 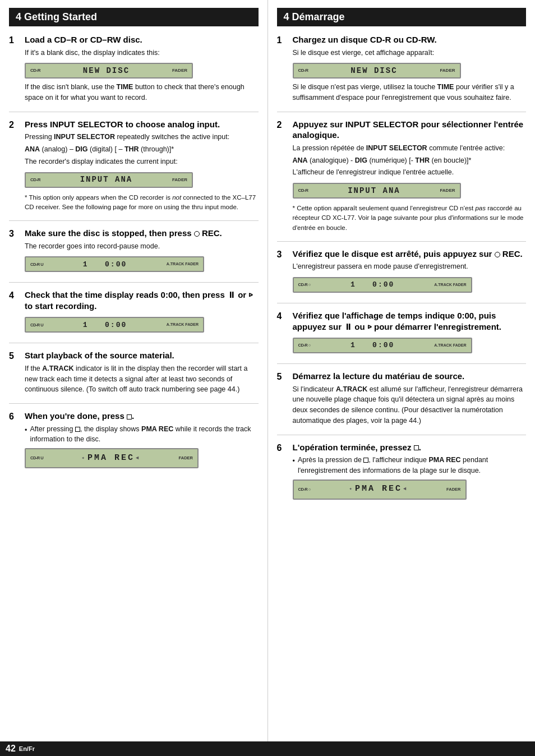 I want to click on step-content: Appuyez sur INPUT SELECTOR pour sélectio…, so click(x=409, y=177).